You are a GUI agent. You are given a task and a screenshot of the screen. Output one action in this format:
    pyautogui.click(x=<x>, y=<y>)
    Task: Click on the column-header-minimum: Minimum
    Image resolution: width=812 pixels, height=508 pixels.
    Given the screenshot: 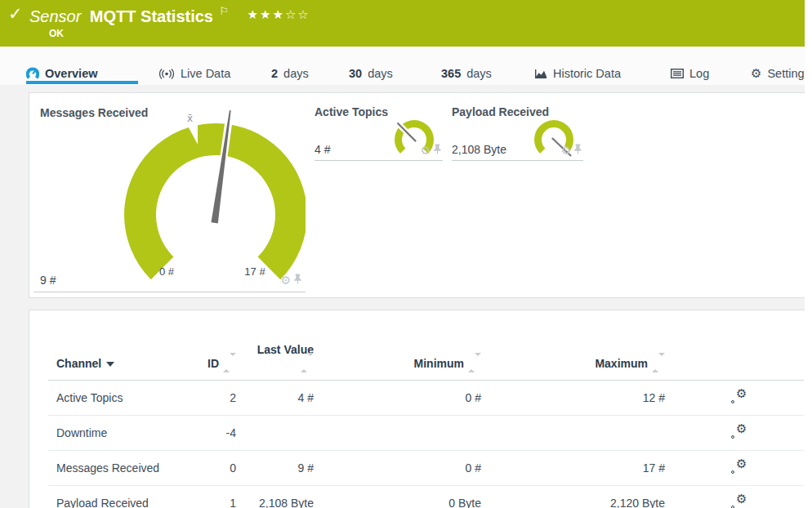 What is the action you would take?
    pyautogui.click(x=405, y=362)
    